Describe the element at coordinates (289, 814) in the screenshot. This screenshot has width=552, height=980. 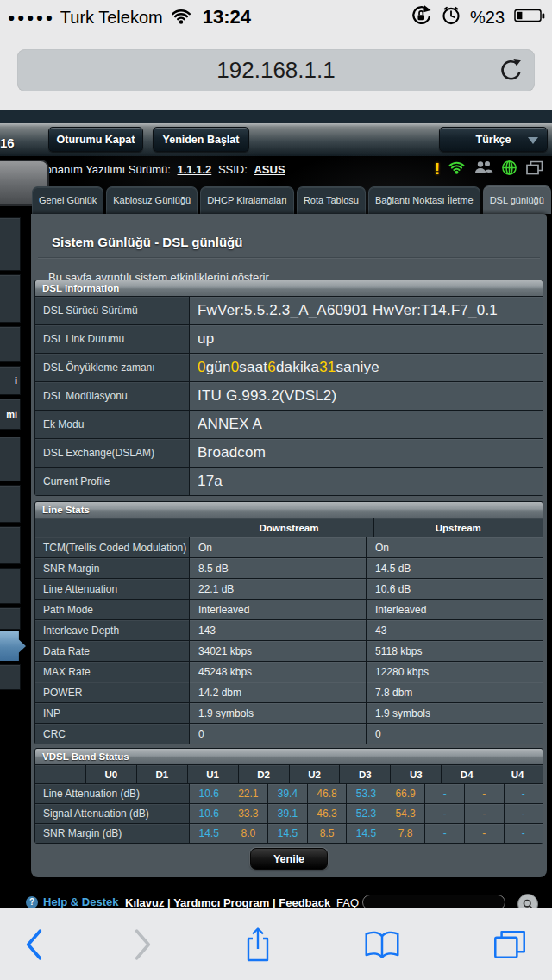
I see `table-row: Signal Attenuation (dB)10.633.339.146.35…` at that location.